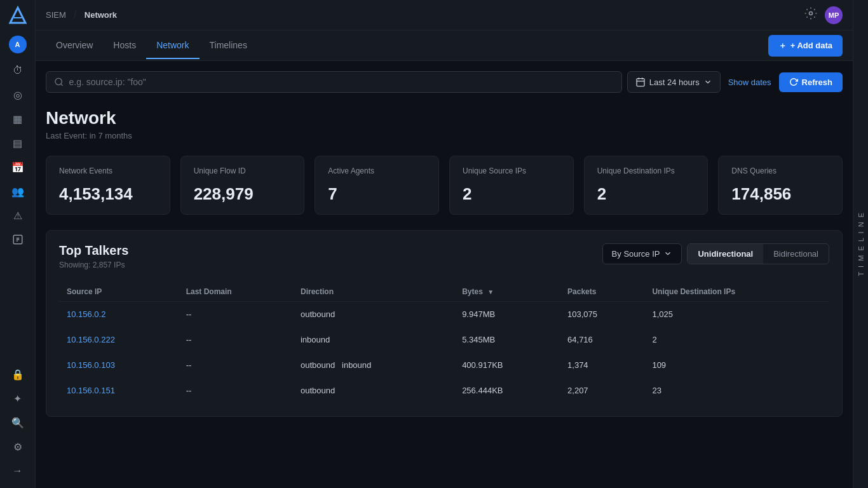  I want to click on col-last-domain: Last Domain, so click(236, 292).